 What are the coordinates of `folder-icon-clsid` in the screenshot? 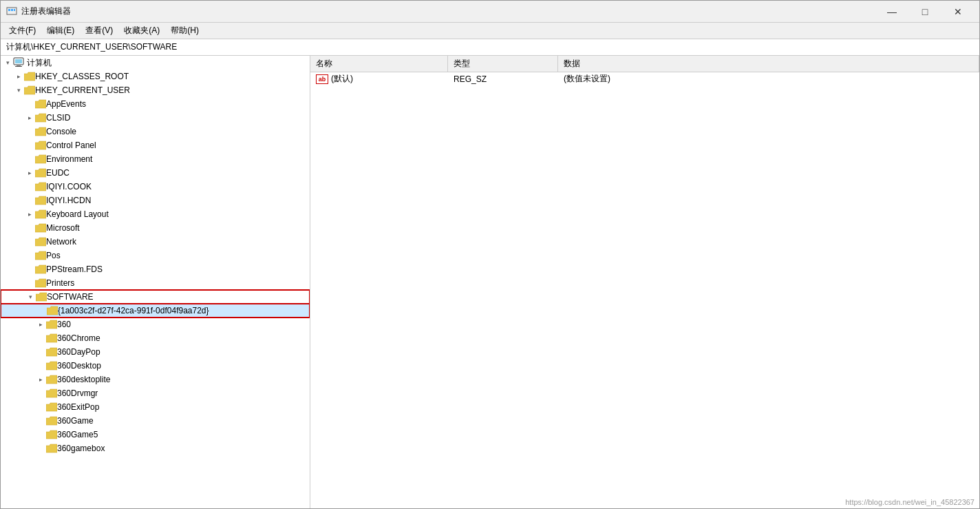 It's located at (41, 118).